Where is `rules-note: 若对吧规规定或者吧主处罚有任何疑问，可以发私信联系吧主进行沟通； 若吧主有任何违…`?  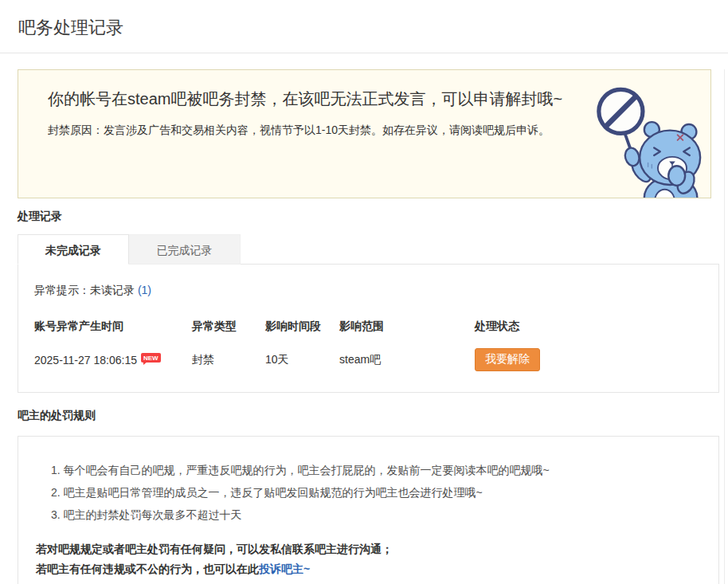 rules-note: 若对吧规规定或者吧主处罚有任何疑问，可以发私信联系吧主进行沟通； 若吧主有任何违… is located at coordinates (365, 559).